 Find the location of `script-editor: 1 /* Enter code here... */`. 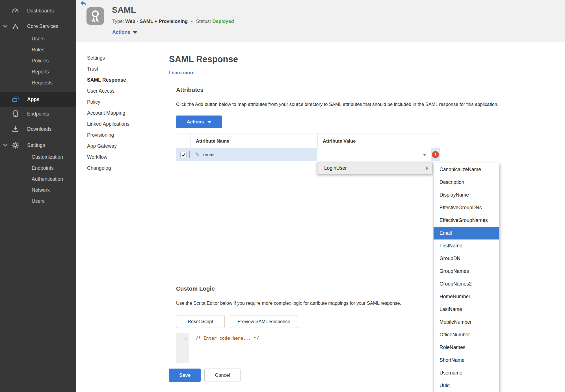

script-editor: 1 /* Enter code here... */ is located at coordinates (371, 348).